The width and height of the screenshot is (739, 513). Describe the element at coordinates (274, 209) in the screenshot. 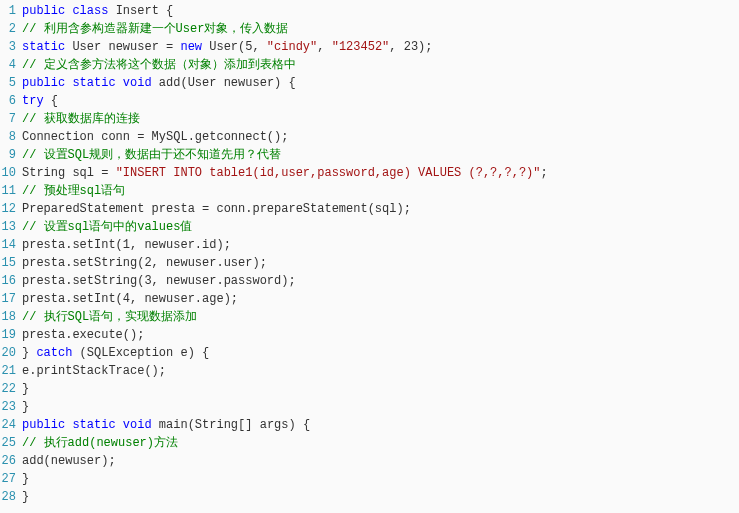

I see `code-line: 12 PreparedStatement presta = conn.prepa…` at that location.